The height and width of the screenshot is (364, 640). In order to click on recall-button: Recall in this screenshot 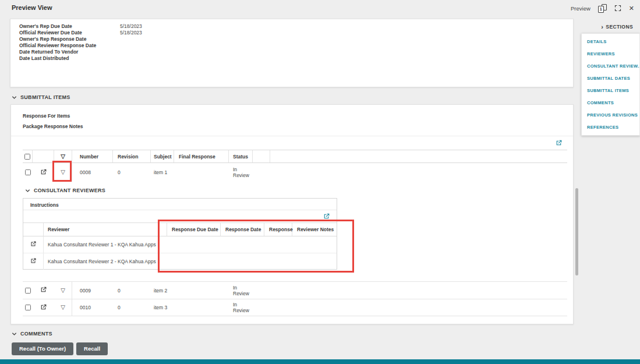, I will do `click(92, 349)`.